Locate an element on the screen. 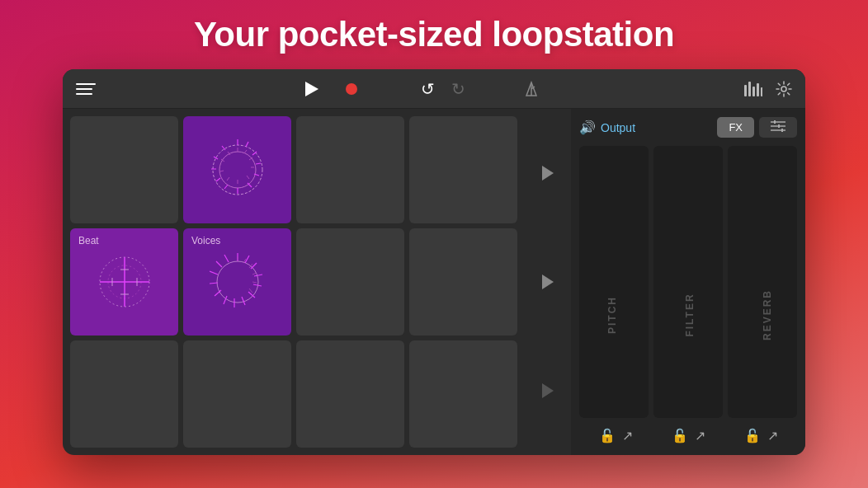 The height and width of the screenshot is (488, 868). pitch-lock-icon: 🔓 is located at coordinates (607, 435).